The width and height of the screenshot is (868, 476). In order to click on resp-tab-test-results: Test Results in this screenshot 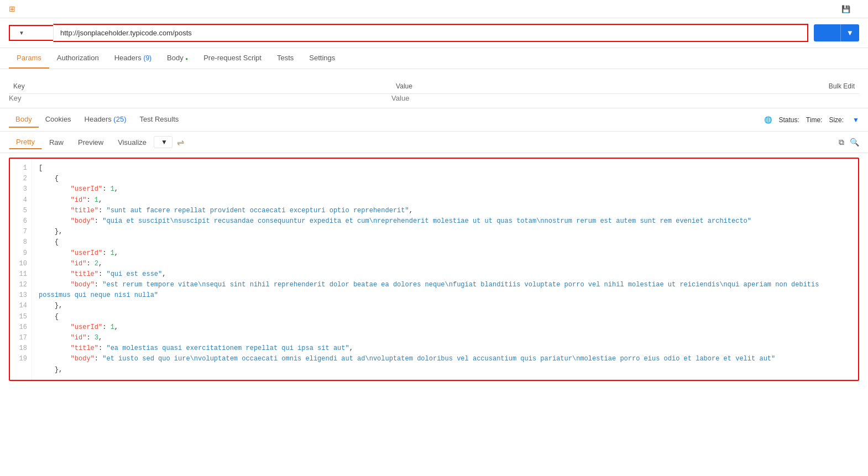, I will do `click(159, 119)`.